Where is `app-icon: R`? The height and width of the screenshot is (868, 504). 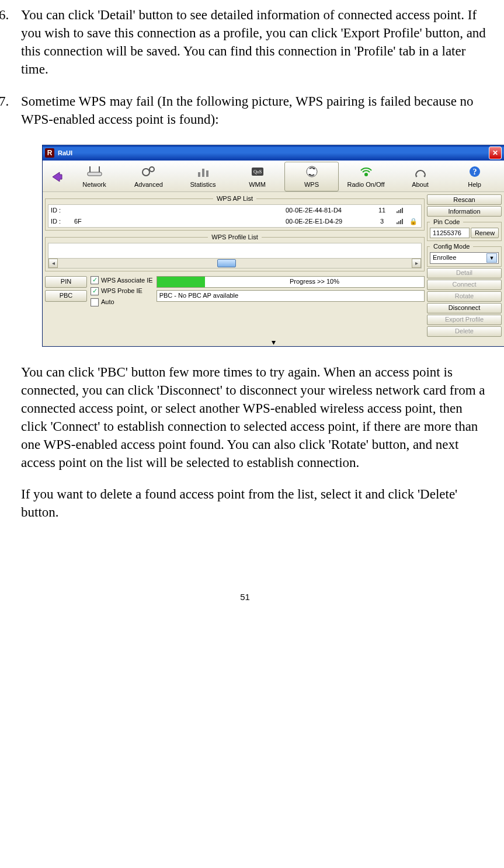 app-icon: R is located at coordinates (50, 153).